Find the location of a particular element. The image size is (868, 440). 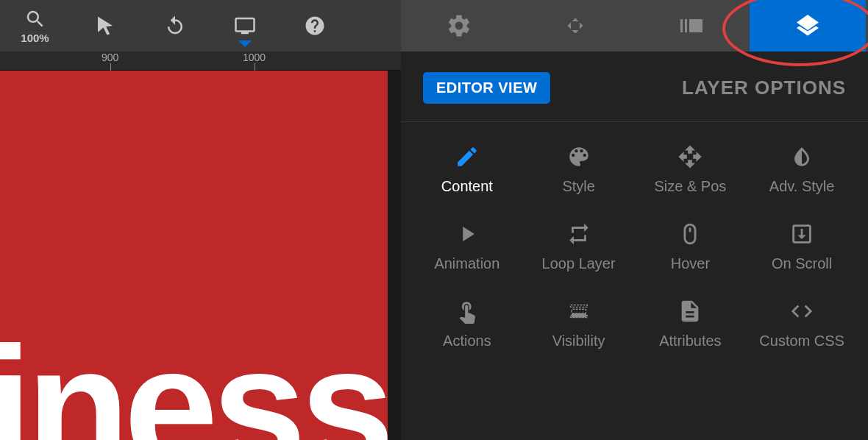

undo-tool is located at coordinates (175, 26).